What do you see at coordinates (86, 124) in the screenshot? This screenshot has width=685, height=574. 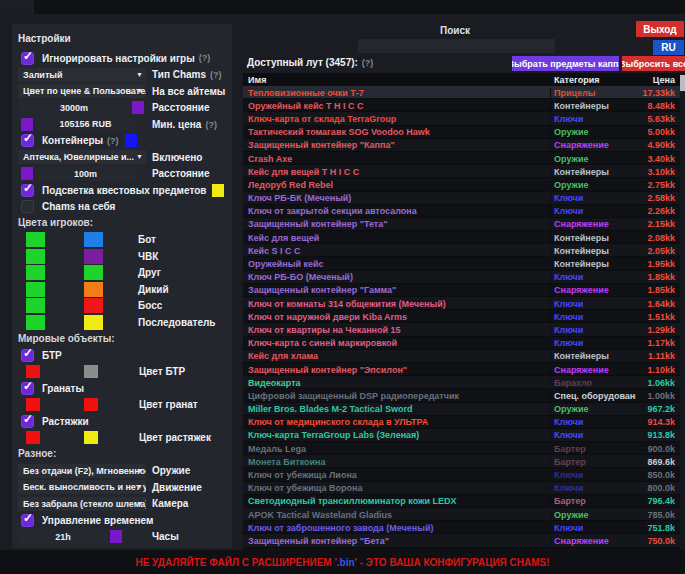 I see `min-price-input: 105156 RUB` at bounding box center [86, 124].